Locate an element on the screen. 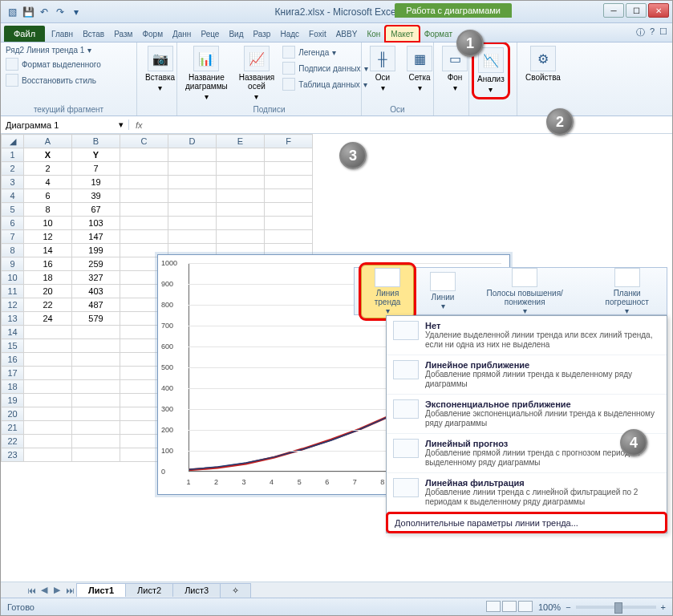  legend-button: Легенда ▾ is located at coordinates (325, 52).